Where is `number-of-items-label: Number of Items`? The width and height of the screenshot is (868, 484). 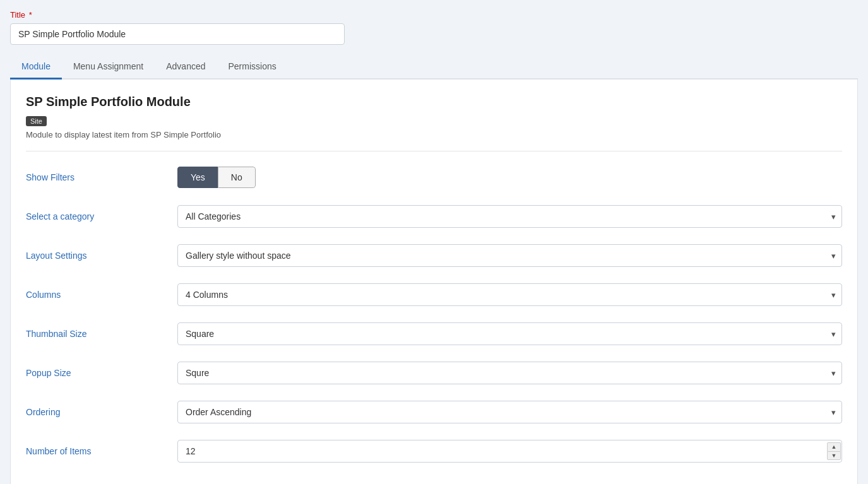 number-of-items-label: Number of Items is located at coordinates (102, 451).